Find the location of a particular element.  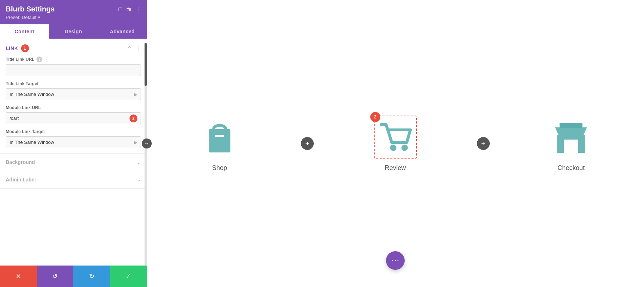

cancel-icon: ✕ is located at coordinates (19, 276).